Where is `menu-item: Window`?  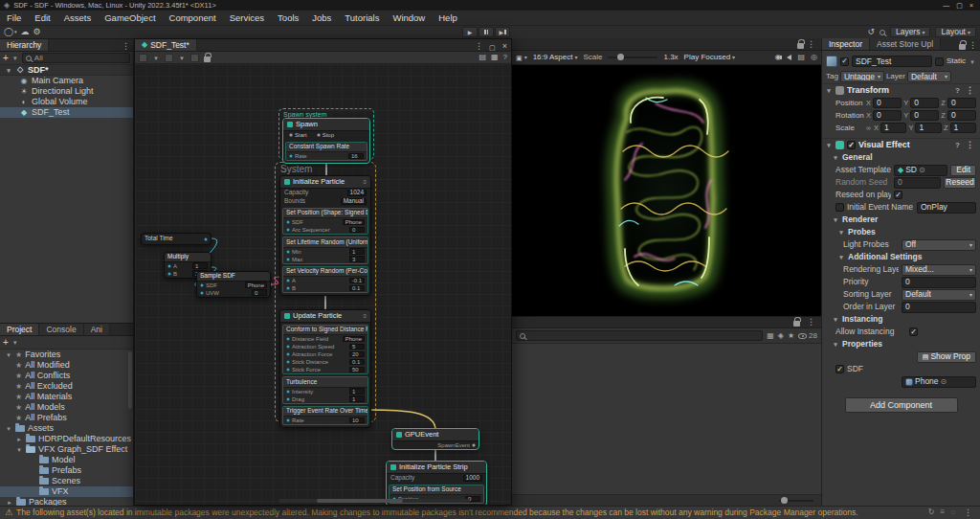 menu-item: Window is located at coordinates (409, 18).